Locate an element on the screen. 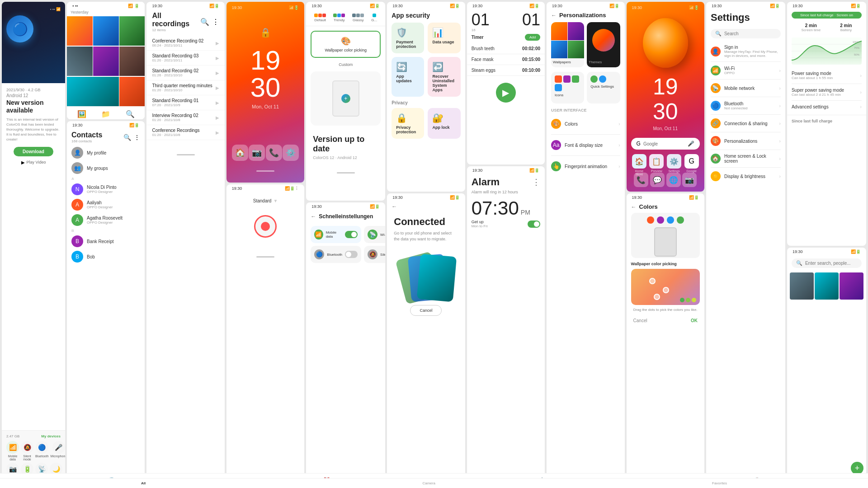 This screenshot has width=868, height=488. colors-settings-item: 🎨 Colors › is located at coordinates (585, 124).